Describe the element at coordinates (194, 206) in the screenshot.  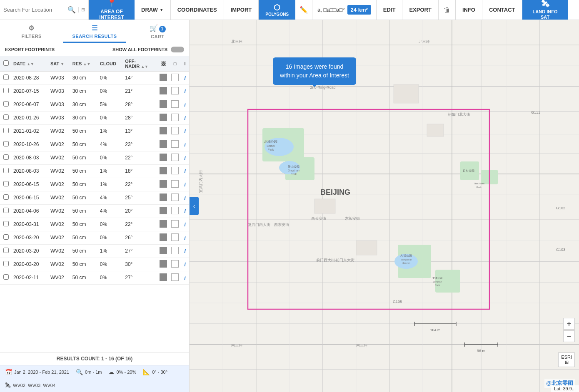
I see `collapse-sidebar-button: ‹` at that location.